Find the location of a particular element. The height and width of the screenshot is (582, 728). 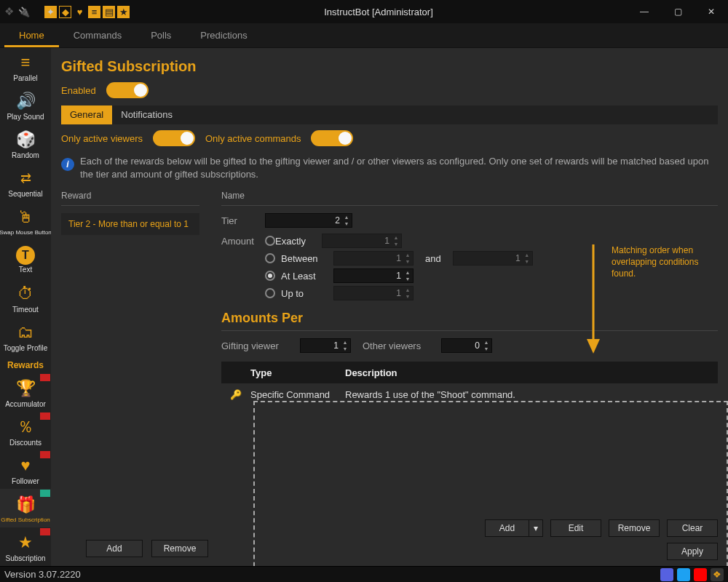

tool-icon-3: ♥ is located at coordinates (80, 12).